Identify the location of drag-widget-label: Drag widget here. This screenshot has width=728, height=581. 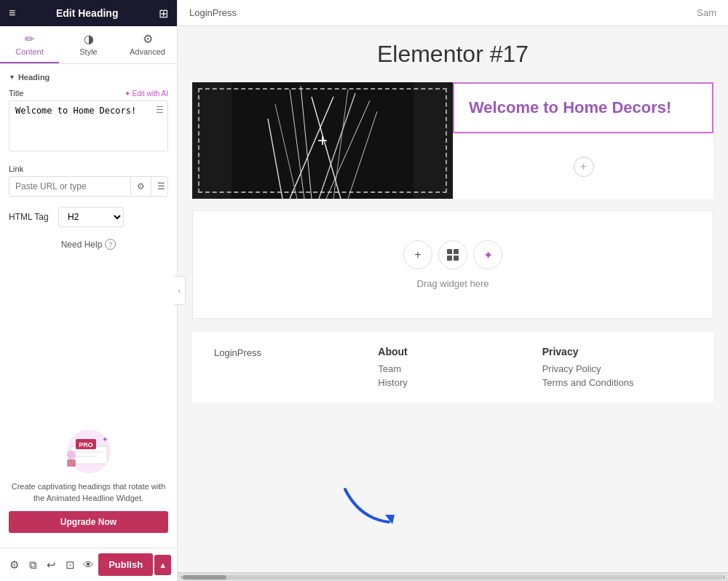
(453, 284).